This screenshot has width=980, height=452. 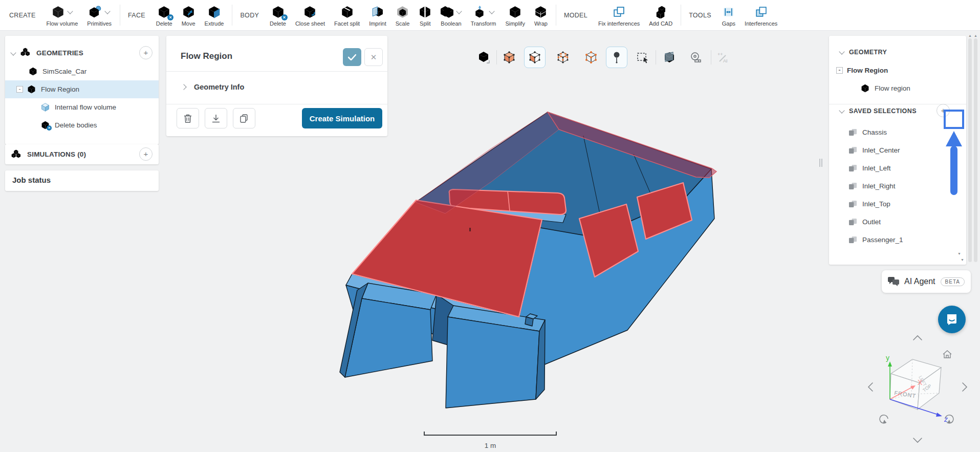 What do you see at coordinates (918, 389) in the screenshot?
I see `nav-cube: FRONT TOP LEFT y X z` at bounding box center [918, 389].